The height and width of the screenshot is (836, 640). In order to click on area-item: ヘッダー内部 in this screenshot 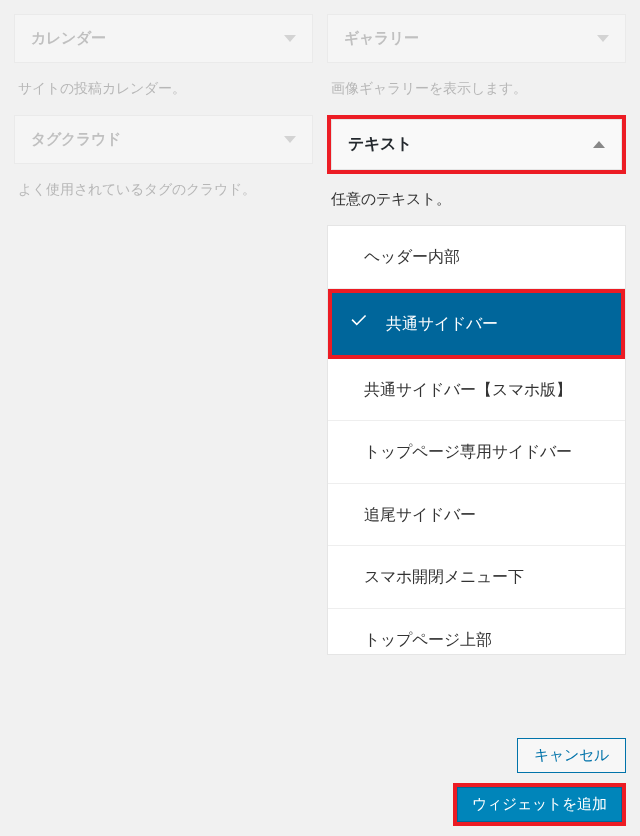, I will do `click(476, 258)`.